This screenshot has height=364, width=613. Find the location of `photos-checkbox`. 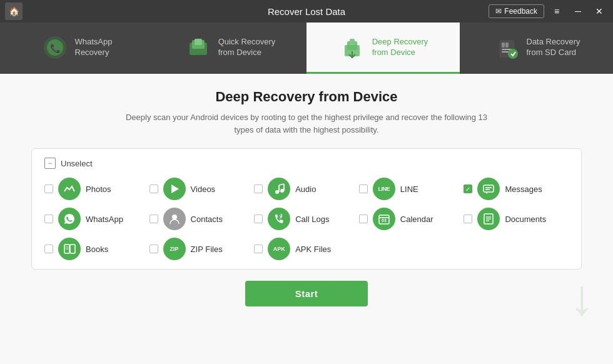

photos-checkbox is located at coordinates (49, 189).